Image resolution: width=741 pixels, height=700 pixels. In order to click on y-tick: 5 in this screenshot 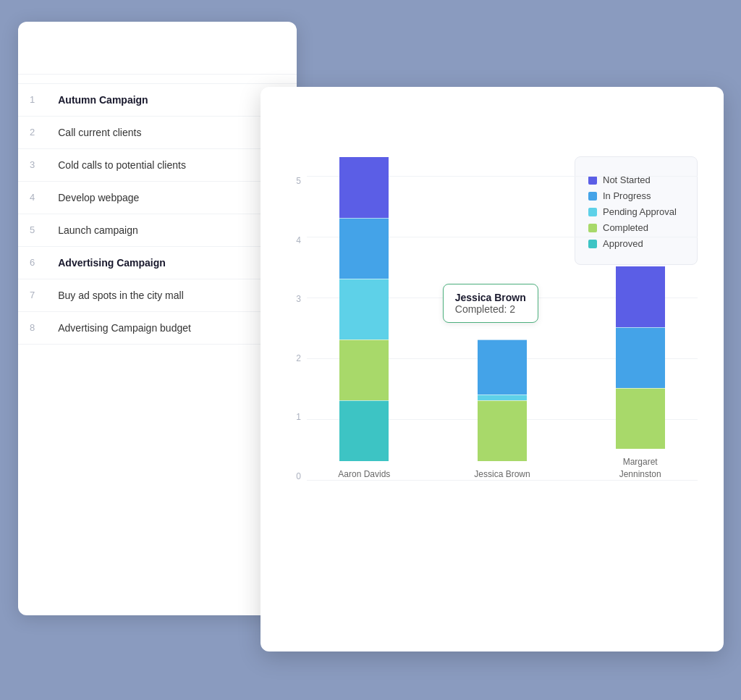, I will do `click(294, 181)`.